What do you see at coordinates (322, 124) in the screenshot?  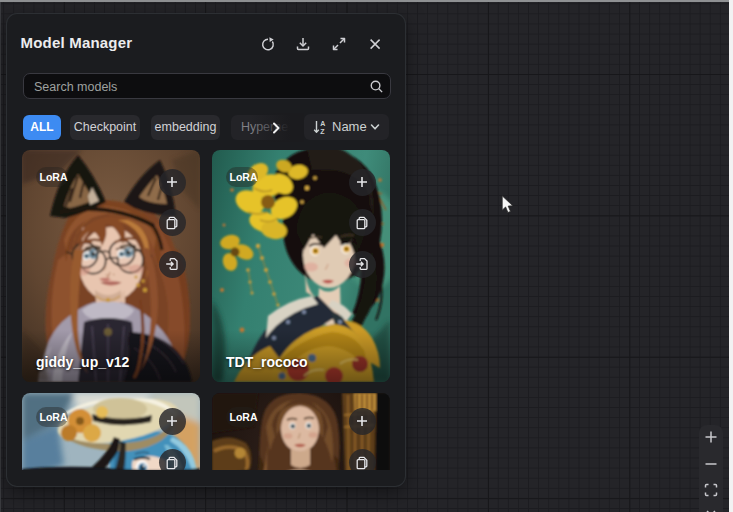 I see `svg-text: A` at bounding box center [322, 124].